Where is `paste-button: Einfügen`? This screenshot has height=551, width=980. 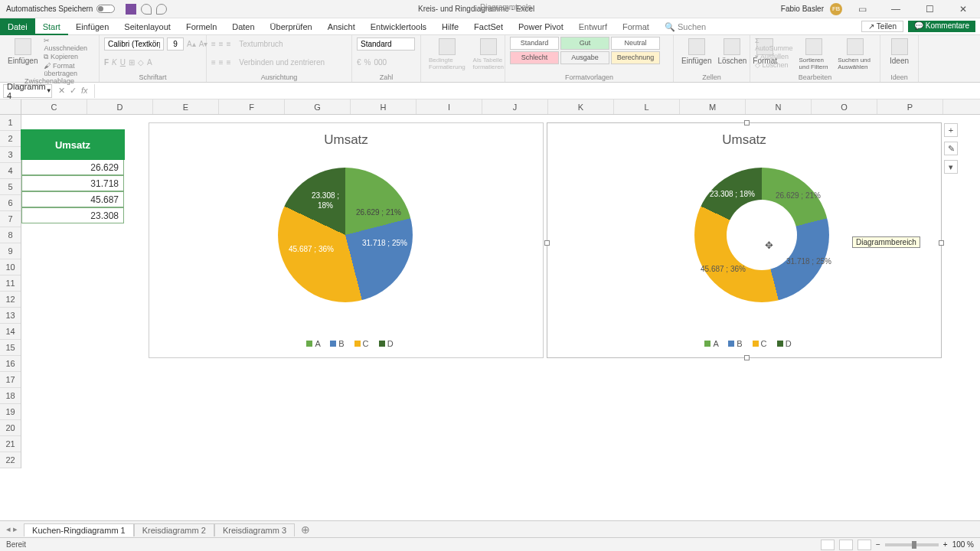 paste-button: Einfügen is located at coordinates (23, 57).